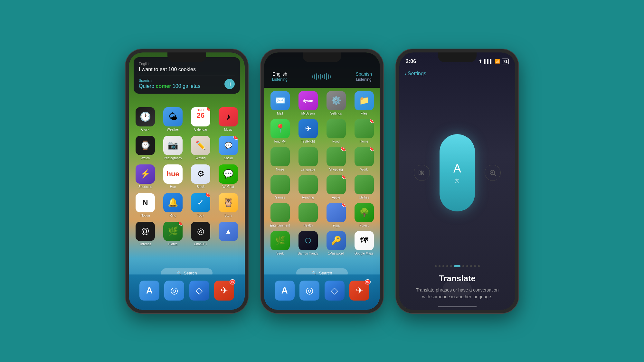  Describe the element at coordinates (228, 176) in the screenshot. I see `app-wechat: 💬 WeChat` at that location.